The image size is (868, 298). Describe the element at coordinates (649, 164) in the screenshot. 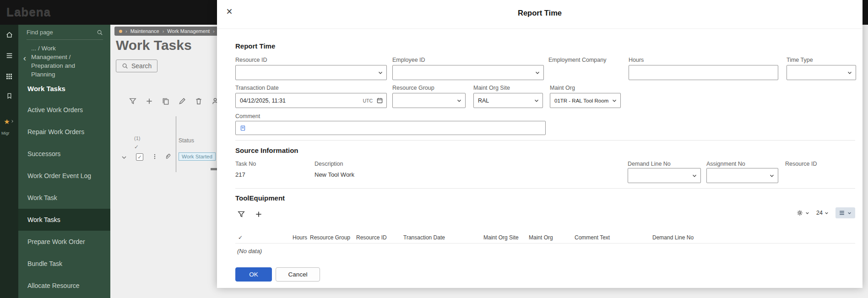

I see `demand-line-no-label: Demand Line No` at that location.